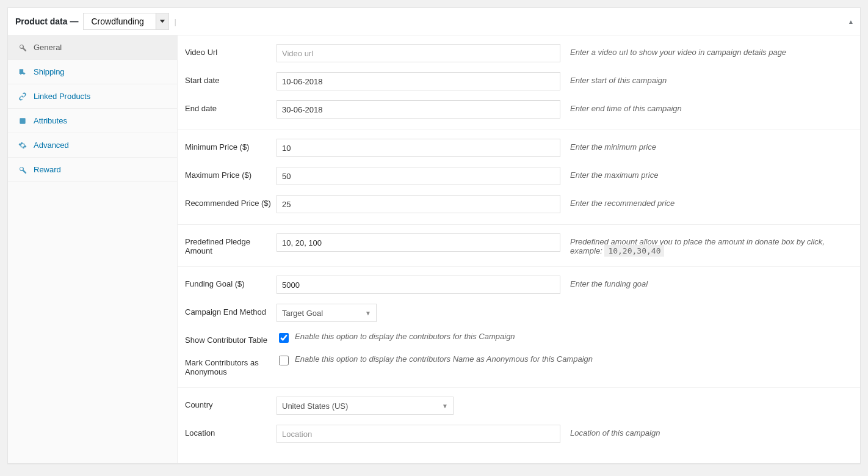  Describe the element at coordinates (519, 175) in the screenshot. I see `row-max-price: Maximum Price ($) Enter the maximum pric…` at that location.